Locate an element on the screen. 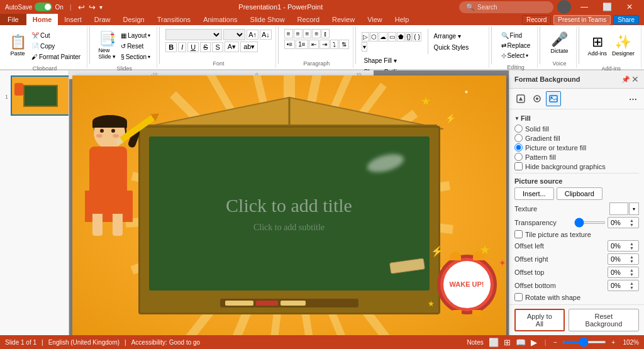 The width and height of the screenshot is (644, 349). view-presenter-icon: ▶ is located at coordinates (534, 342).